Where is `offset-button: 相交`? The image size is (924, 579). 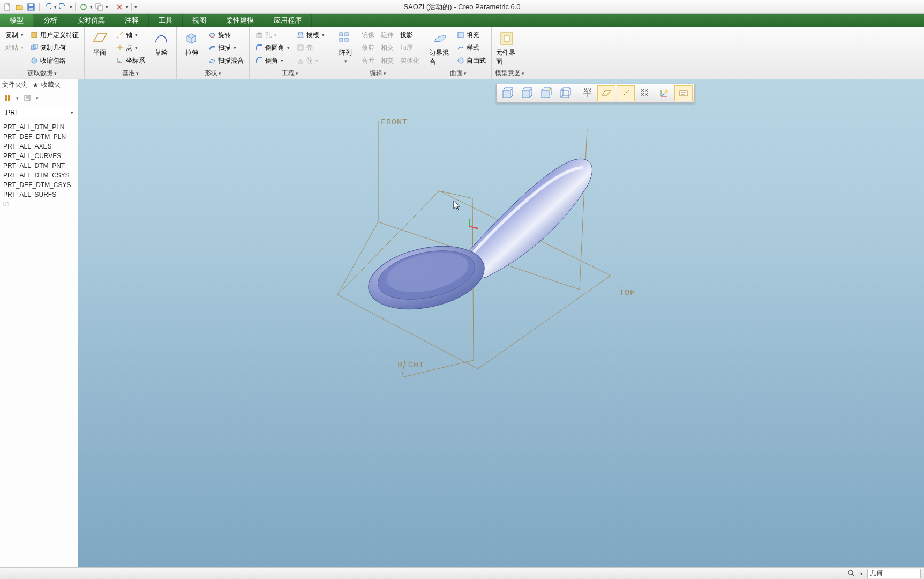
offset-button: 相交 is located at coordinates (387, 48).